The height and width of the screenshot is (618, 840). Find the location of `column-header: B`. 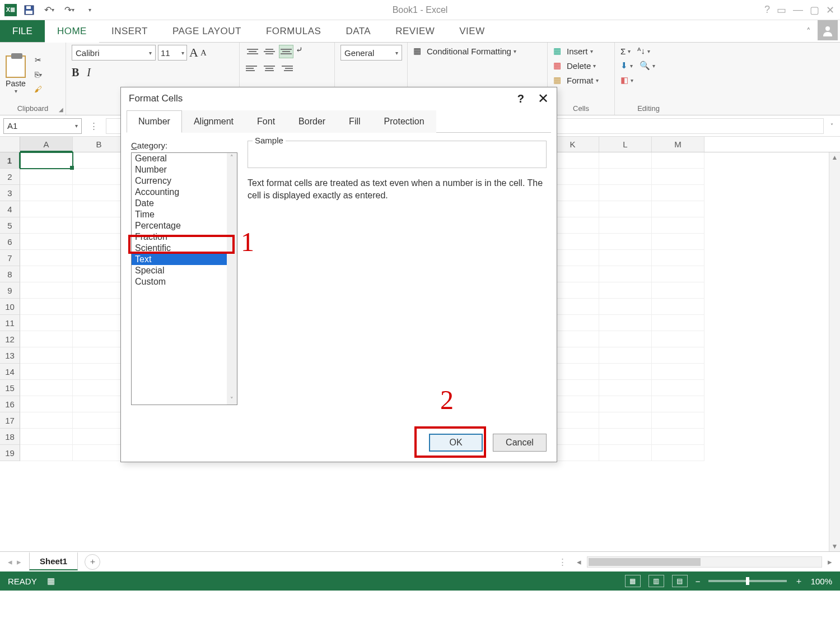

column-header: B is located at coordinates (99, 145).